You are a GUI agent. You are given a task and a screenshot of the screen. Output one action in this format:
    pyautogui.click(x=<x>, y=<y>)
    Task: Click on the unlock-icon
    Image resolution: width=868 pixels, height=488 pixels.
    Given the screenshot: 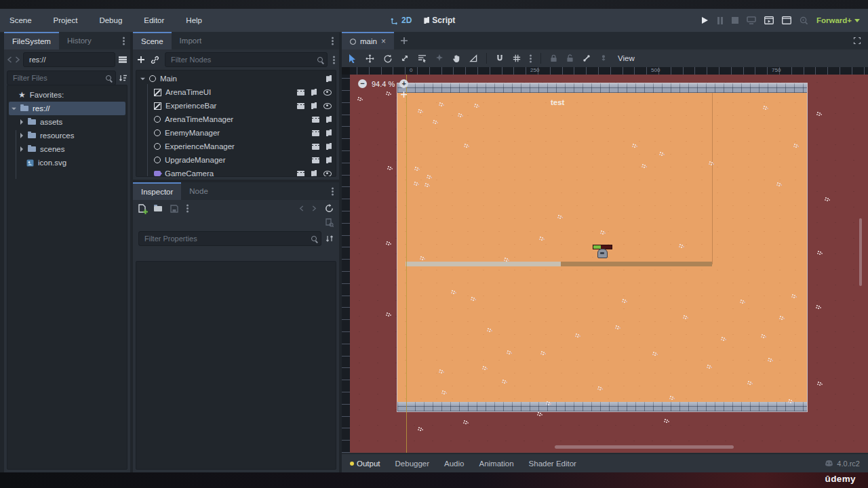 What is the action you would take?
    pyautogui.click(x=570, y=58)
    